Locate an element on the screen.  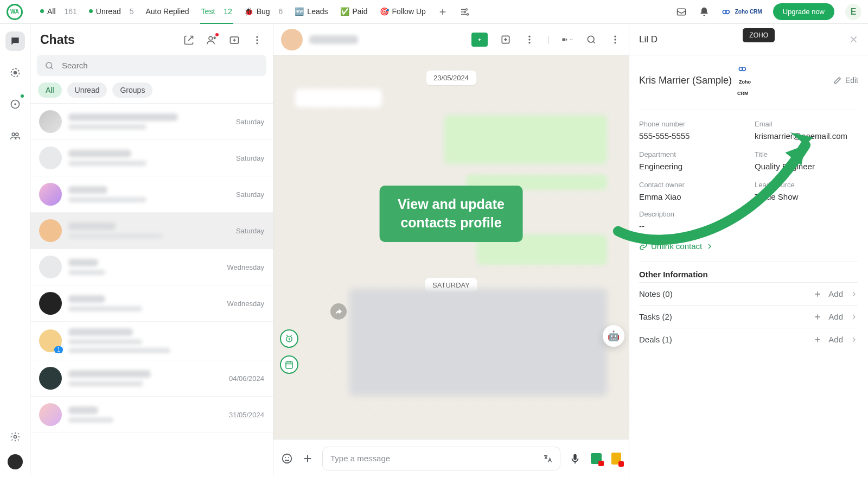
close-icon: ✕ is located at coordinates (854, 40).